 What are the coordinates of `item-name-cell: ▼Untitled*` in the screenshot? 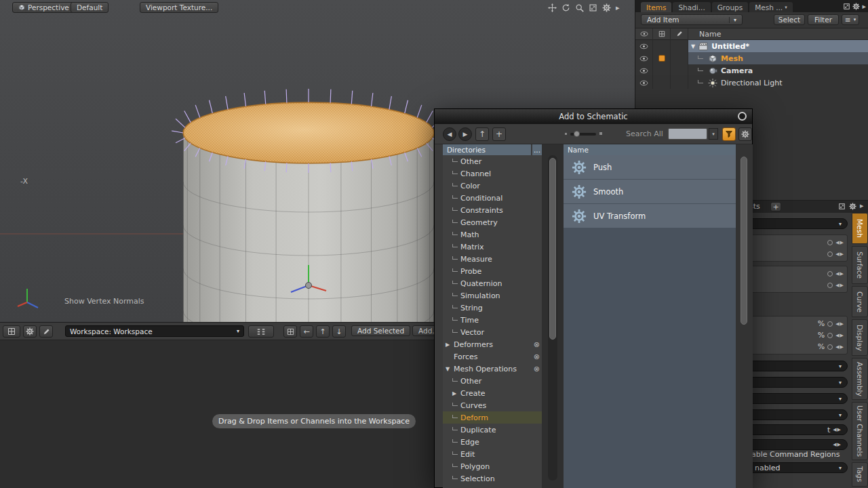 It's located at (778, 46).